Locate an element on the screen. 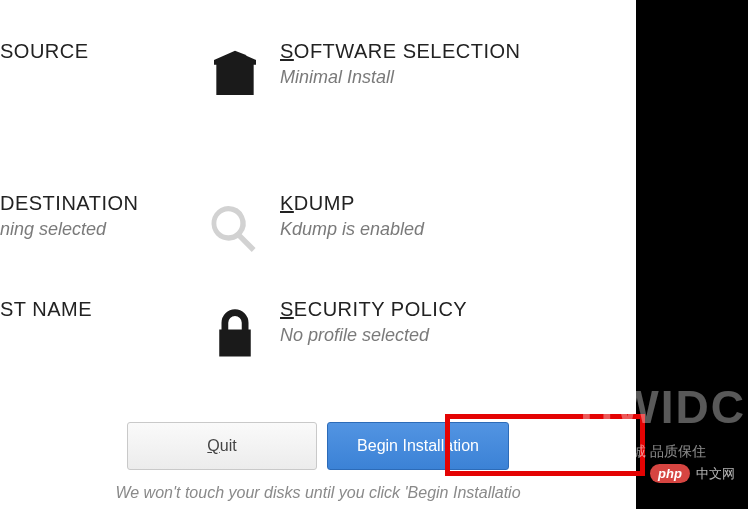  software-selection-spoke: SOFTWARE SELECTION Minimal Install is located at coordinates (413, 71).